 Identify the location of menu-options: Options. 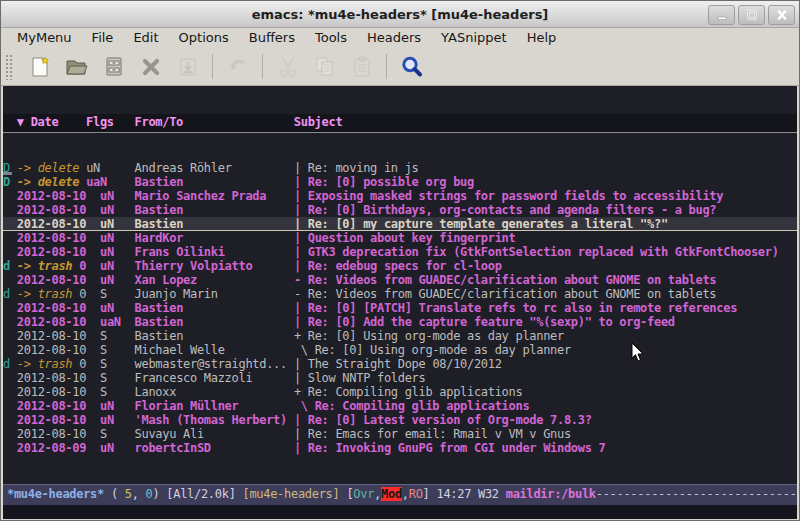
(204, 38).